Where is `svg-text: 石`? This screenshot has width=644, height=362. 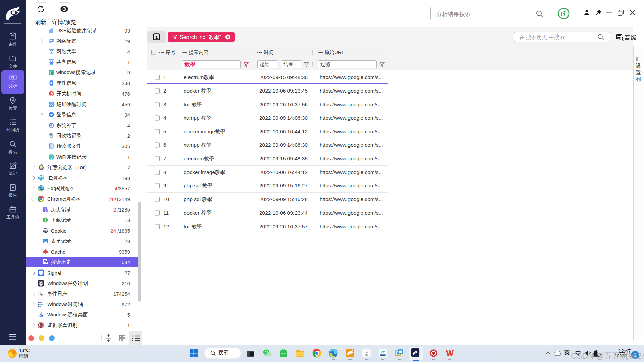 svg-text: 石 is located at coordinates (367, 352).